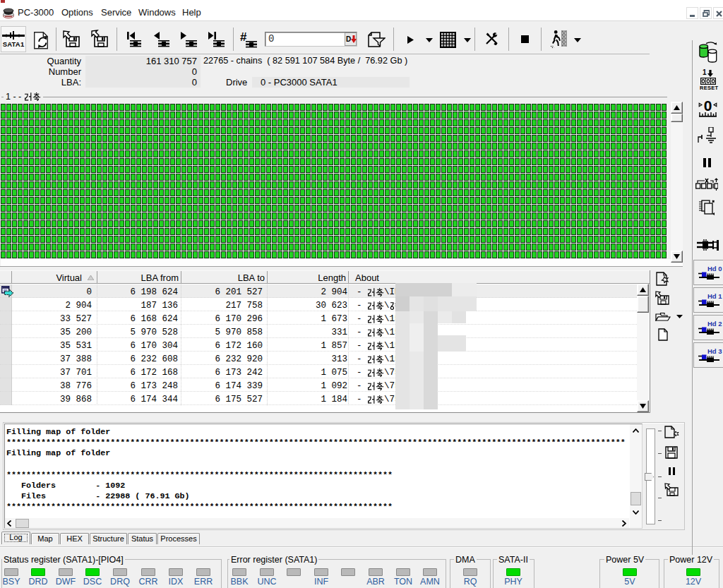 This screenshot has height=588, width=723. What do you see at coordinates (708, 106) in the screenshot?
I see `svg-text: 0` at bounding box center [708, 106].